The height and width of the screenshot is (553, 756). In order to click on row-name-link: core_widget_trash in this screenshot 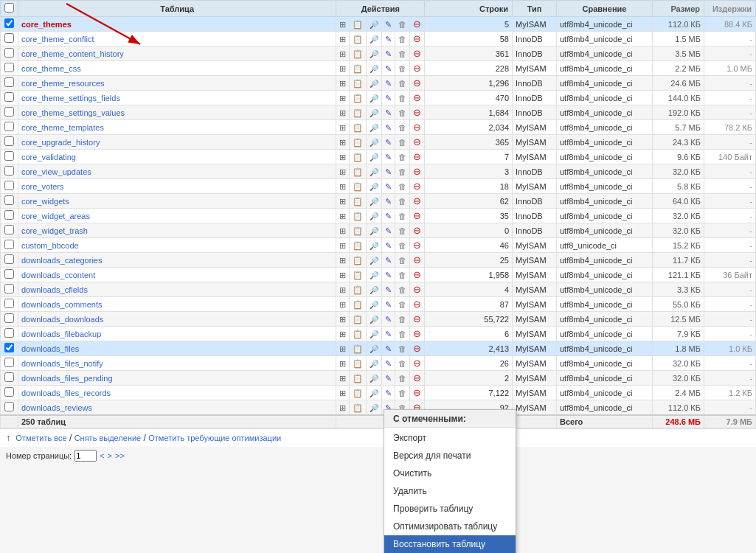, I will do `click(55, 231)`.